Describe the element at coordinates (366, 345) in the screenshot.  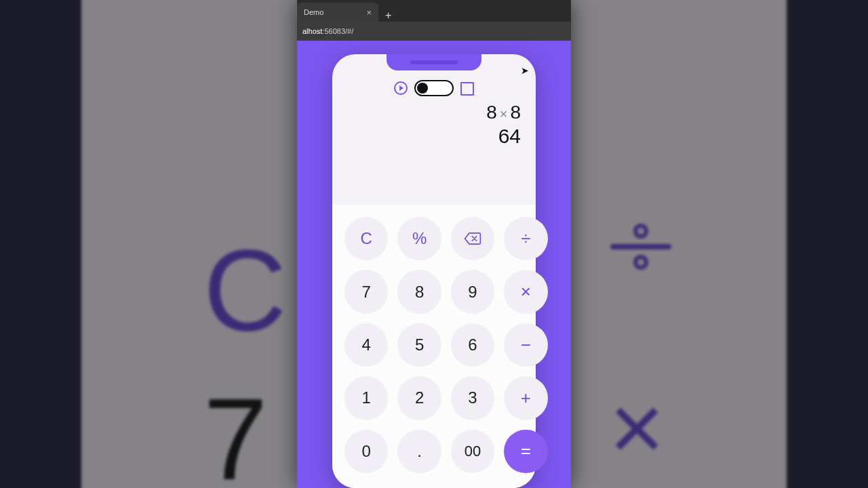
I see `key-4: 4` at that location.